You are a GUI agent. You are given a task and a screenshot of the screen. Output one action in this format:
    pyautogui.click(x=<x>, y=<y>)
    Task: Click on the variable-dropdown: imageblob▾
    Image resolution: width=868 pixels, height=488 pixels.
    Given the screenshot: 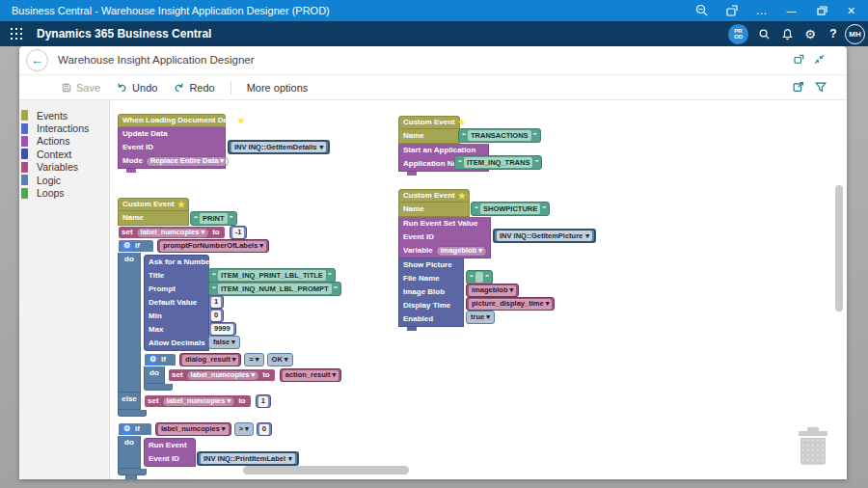 What is the action you would take?
    pyautogui.click(x=461, y=251)
    